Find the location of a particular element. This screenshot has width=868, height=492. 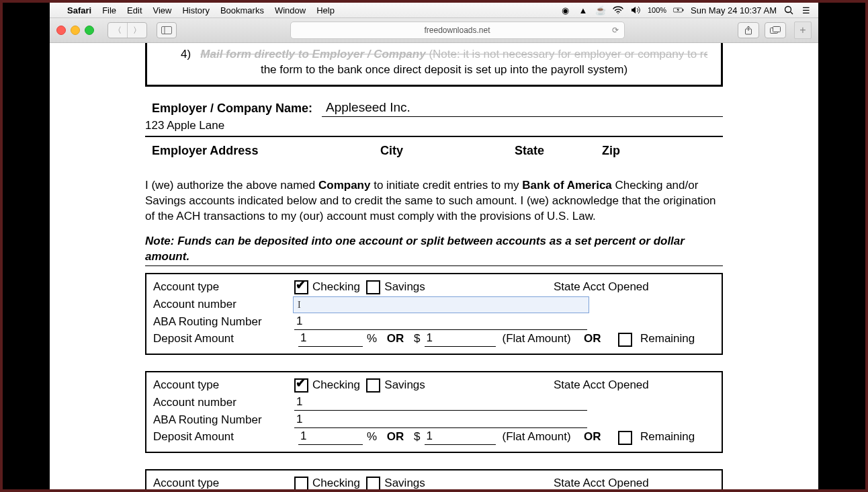

battery-percent: 100% is located at coordinates (657, 10).